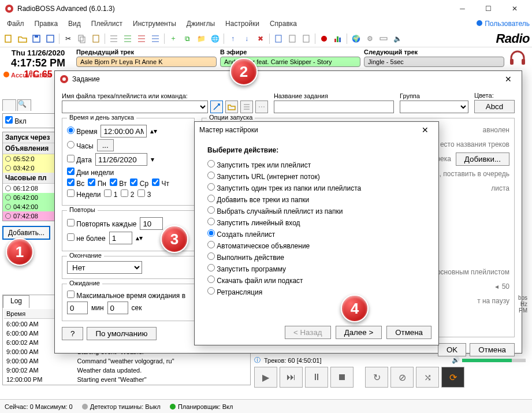 The width and height of the screenshot is (532, 413). What do you see at coordinates (319, 257) in the screenshot?
I see `wizard-option: Выполнить действие` at bounding box center [319, 257].